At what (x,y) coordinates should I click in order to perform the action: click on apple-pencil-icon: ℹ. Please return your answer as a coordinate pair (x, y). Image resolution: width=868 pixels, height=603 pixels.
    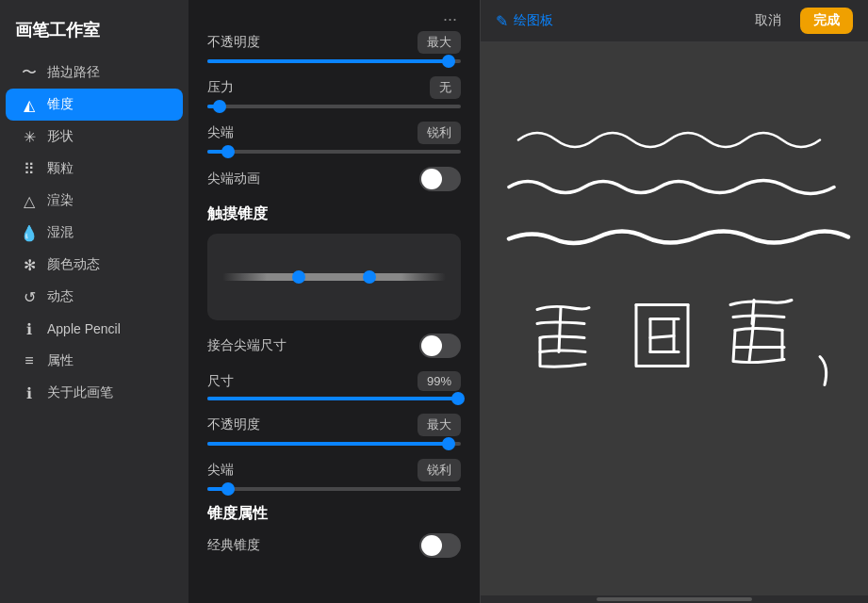
    Looking at the image, I should click on (29, 329).